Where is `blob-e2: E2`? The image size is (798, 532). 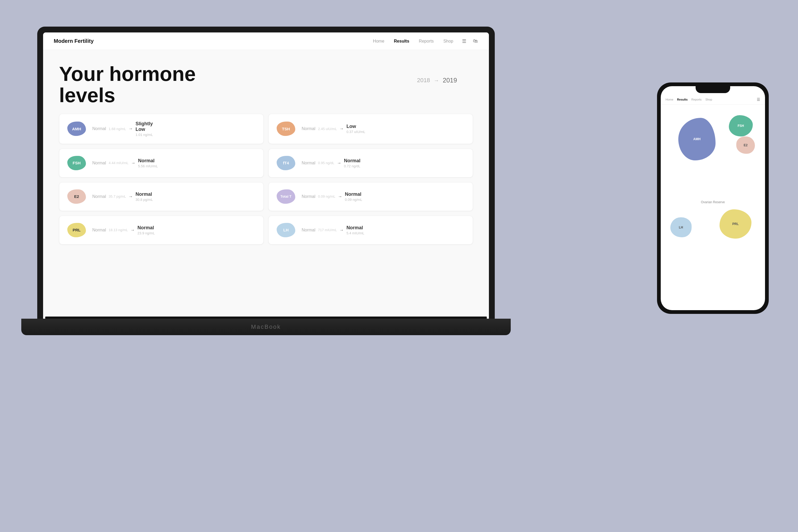 blob-e2: E2 is located at coordinates (746, 145).